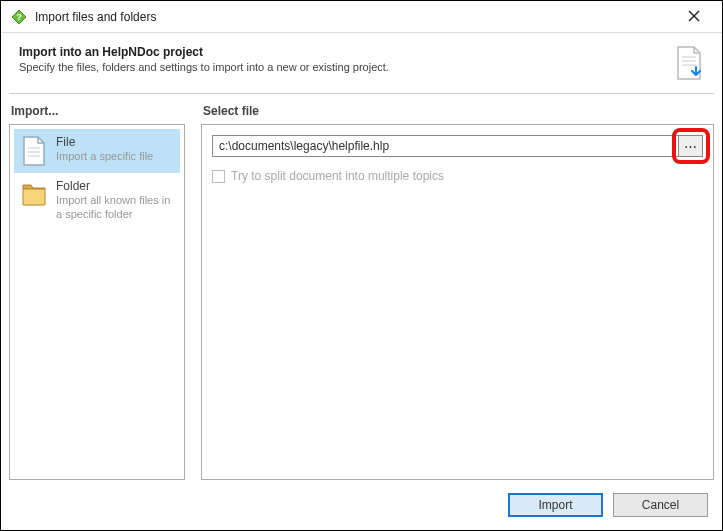 This screenshot has width=723, height=531. Describe the element at coordinates (34, 195) in the screenshot. I see `folder-icon` at that location.